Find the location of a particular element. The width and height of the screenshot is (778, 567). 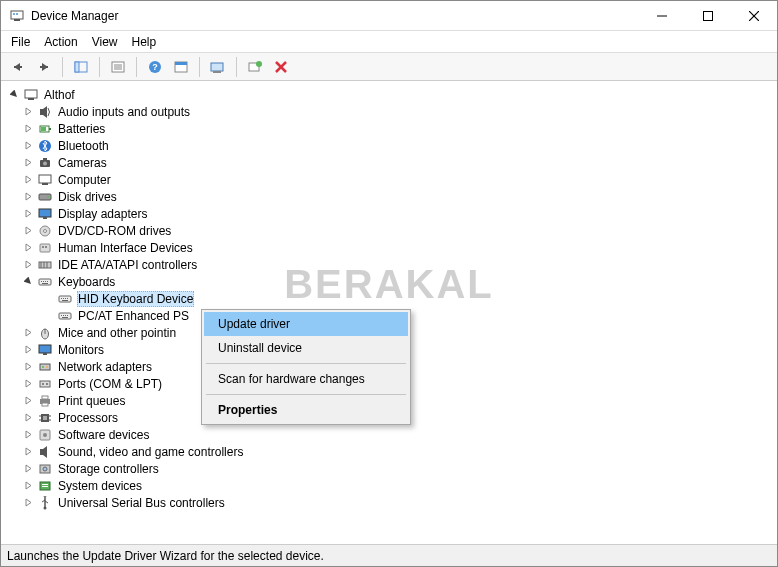

tree-category: Audio inputs and outputs is located at coordinates (389, 112).